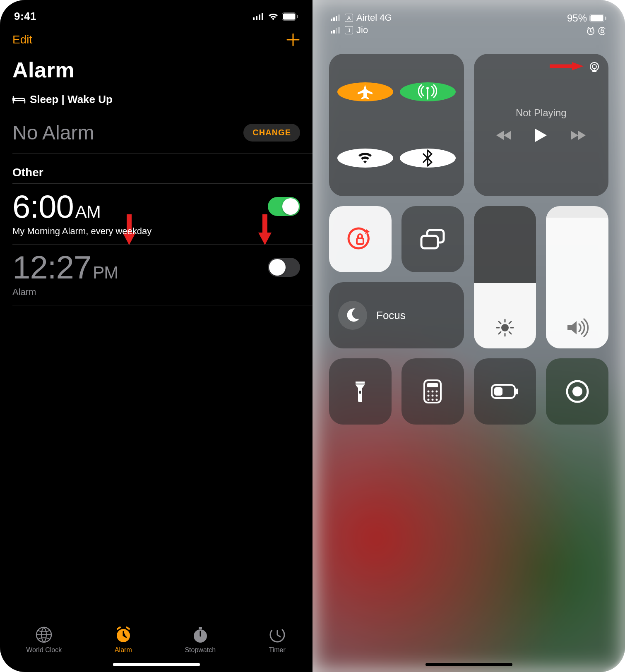 Image resolution: width=625 pixels, height=672 pixels. What do you see at coordinates (56, 206) in the screenshot?
I see `alarm-time: 6:00AM` at bounding box center [56, 206].